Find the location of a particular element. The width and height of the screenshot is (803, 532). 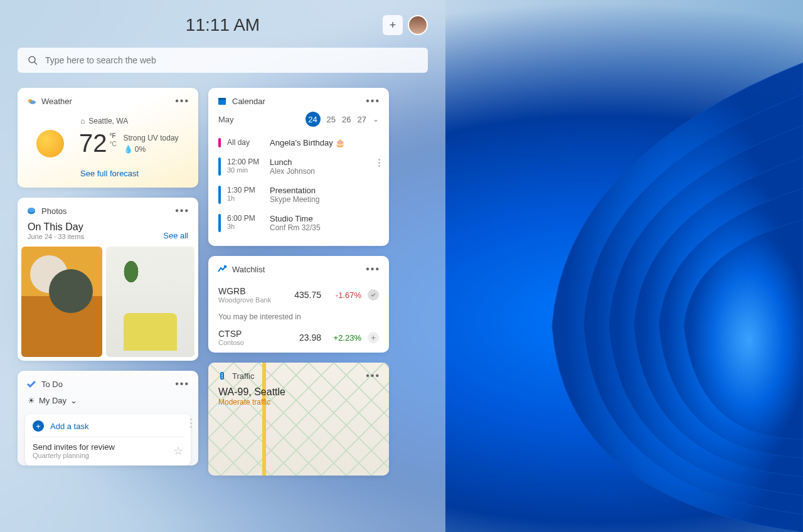

traffic-widget: Traffic ••• WA-99, Seattle Moderate traf… is located at coordinates (299, 419).